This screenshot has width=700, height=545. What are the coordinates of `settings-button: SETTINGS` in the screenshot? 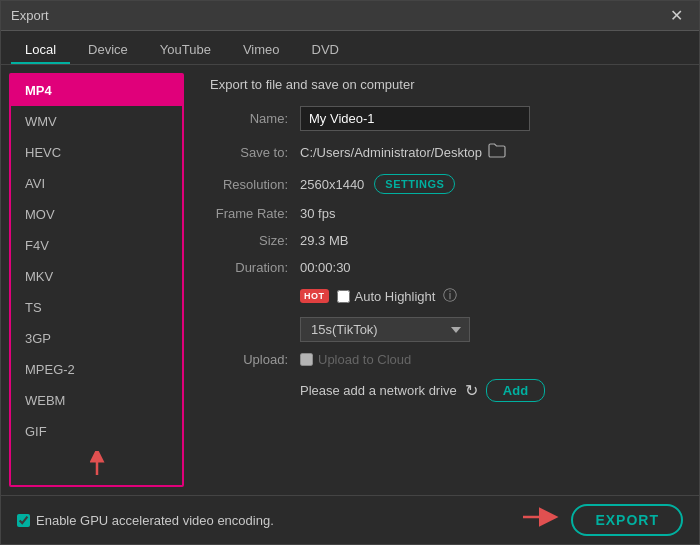 It's located at (414, 184).